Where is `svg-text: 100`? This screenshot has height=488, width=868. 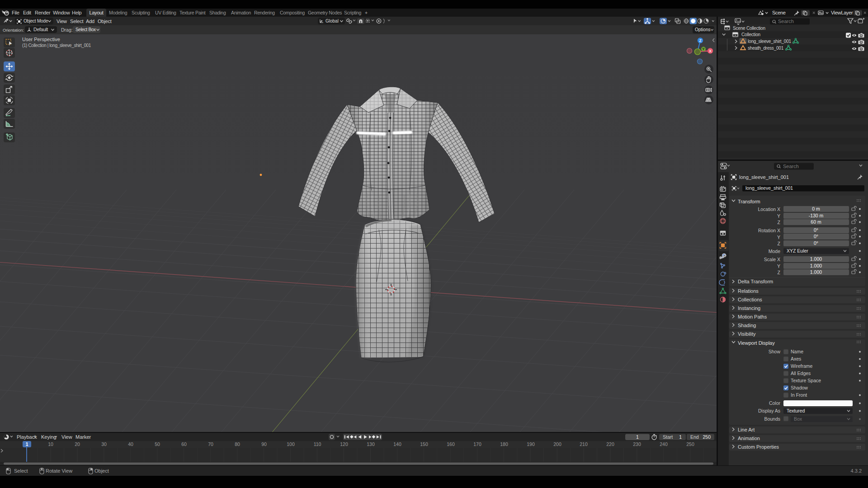
svg-text: 100 is located at coordinates (291, 444).